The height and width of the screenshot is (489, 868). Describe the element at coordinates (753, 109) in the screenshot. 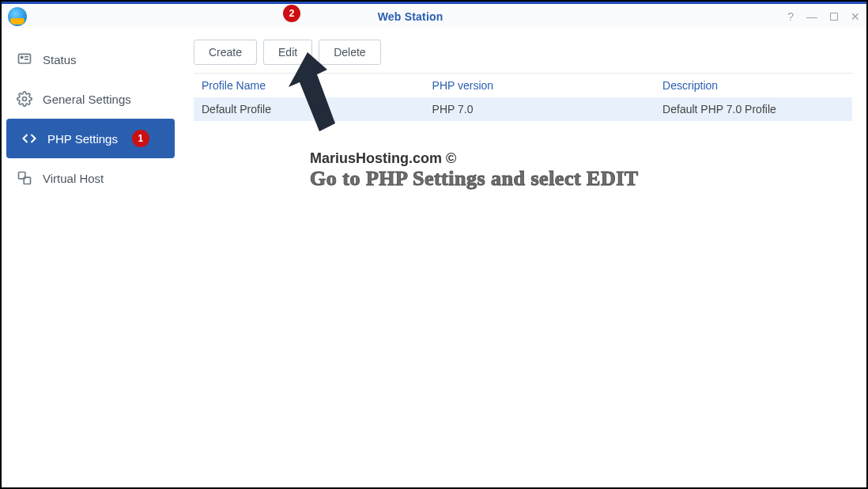

I see `cell-description: Default PHP 7.0 Profile` at that location.